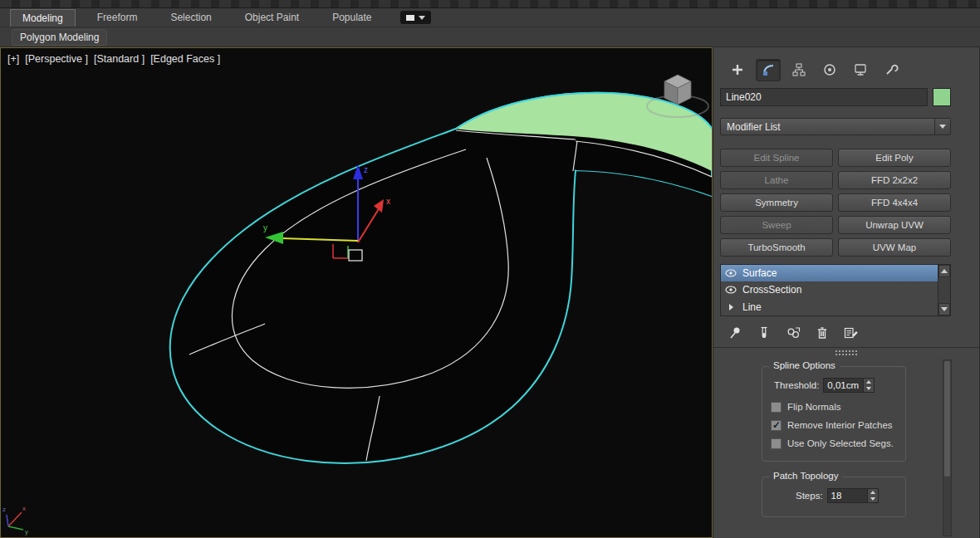 This screenshot has height=538, width=980. Describe the element at coordinates (834, 496) in the screenshot. I see `patch-topology-group: Patch Topology Steps: 18` at that location.